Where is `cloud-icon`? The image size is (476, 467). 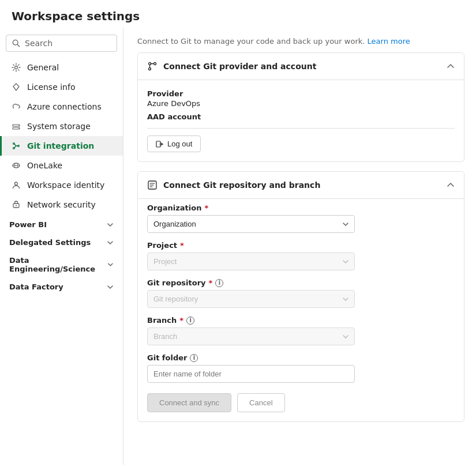
cloud-icon is located at coordinates (16, 107).